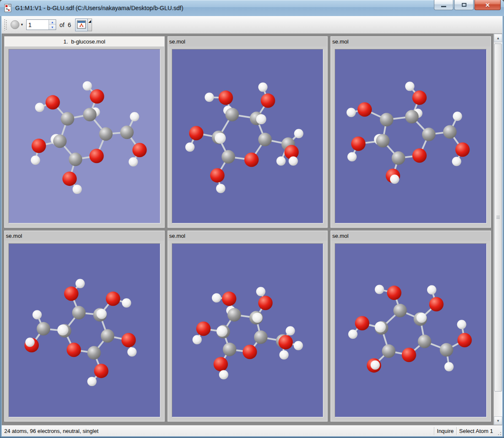 This screenshot has width=504, height=438. What do you see at coordinates (84, 132) in the screenshot?
I see `molecule-panel-1: 1. b-glucose.mol` at bounding box center [84, 132].